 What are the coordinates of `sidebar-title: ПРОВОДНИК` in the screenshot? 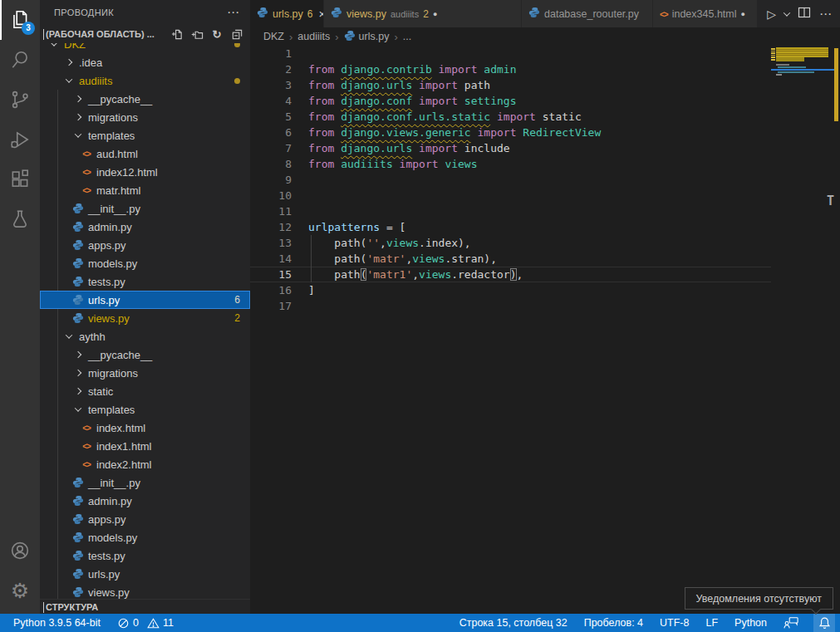 It's located at (84, 12).